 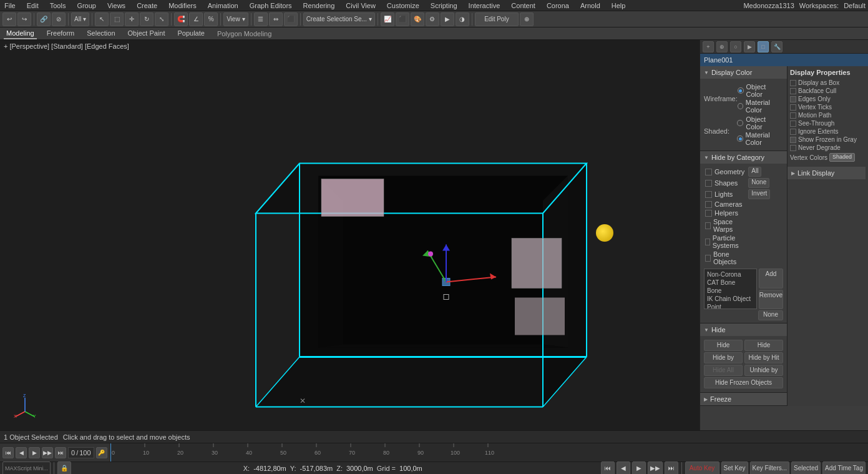 What do you see at coordinates (827, 115) in the screenshot?
I see `dp-motion-path: Motion Path` at bounding box center [827, 115].